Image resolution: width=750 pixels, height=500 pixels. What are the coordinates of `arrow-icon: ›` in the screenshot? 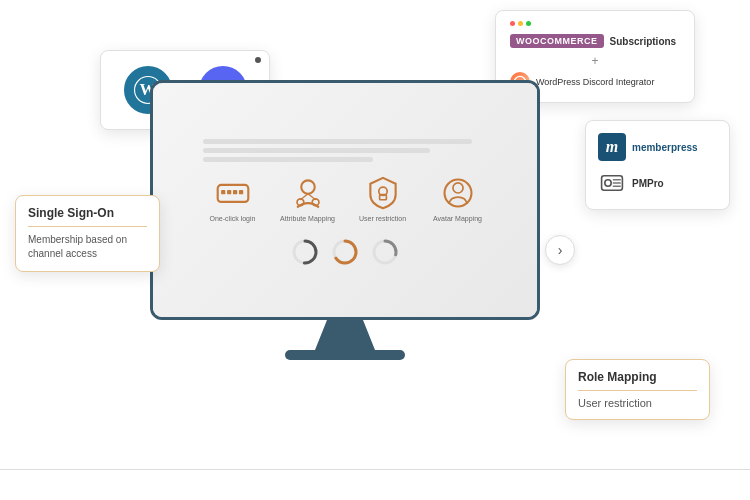 It's located at (560, 250).